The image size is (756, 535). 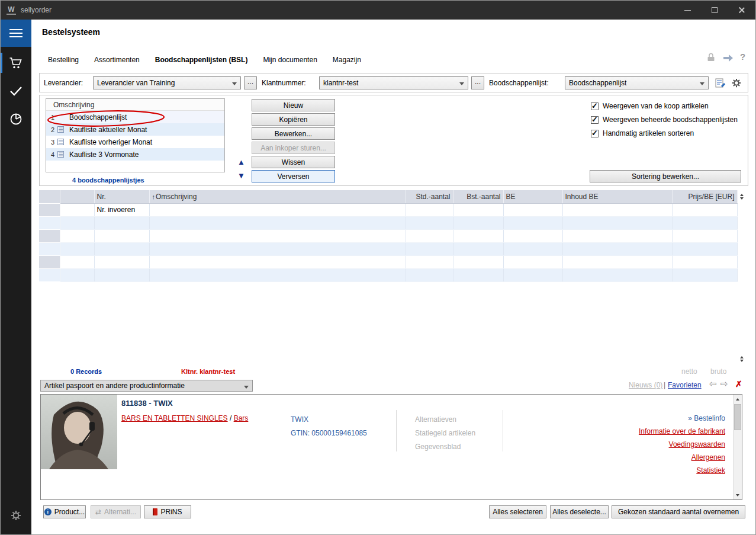 I want to click on column-header-std-aantal: Std.-aantal, so click(x=429, y=197).